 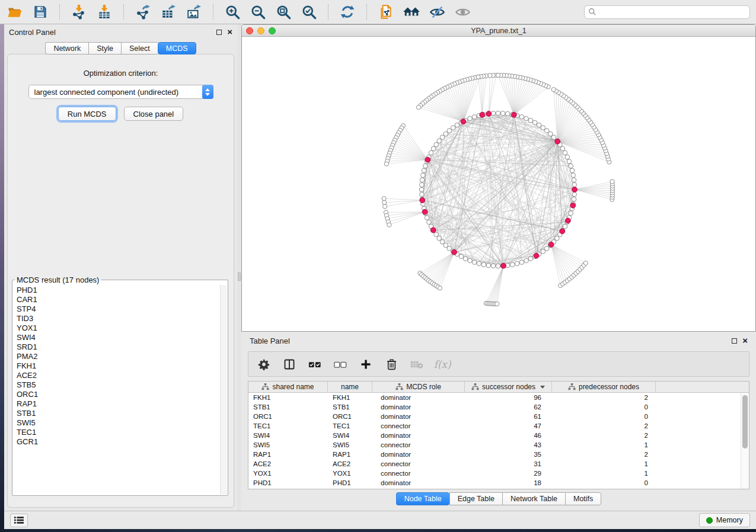 I want to click on cell-name: PHD1, so click(x=350, y=483).